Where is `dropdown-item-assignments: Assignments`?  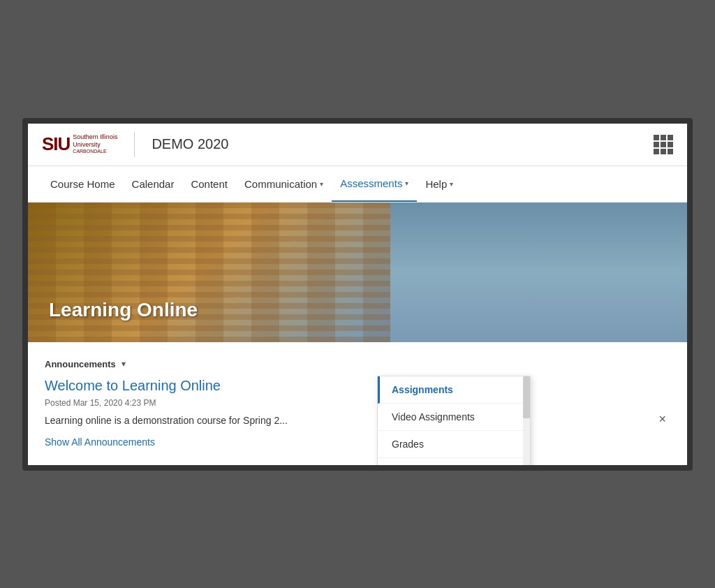
dropdown-item-assignments: Assignments is located at coordinates (454, 390).